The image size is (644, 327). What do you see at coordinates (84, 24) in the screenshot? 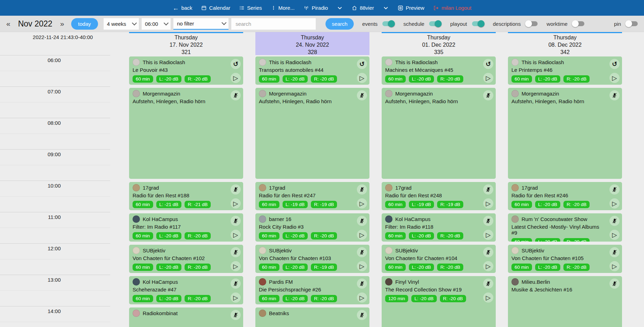
I see `today-button: today` at bounding box center [84, 24].